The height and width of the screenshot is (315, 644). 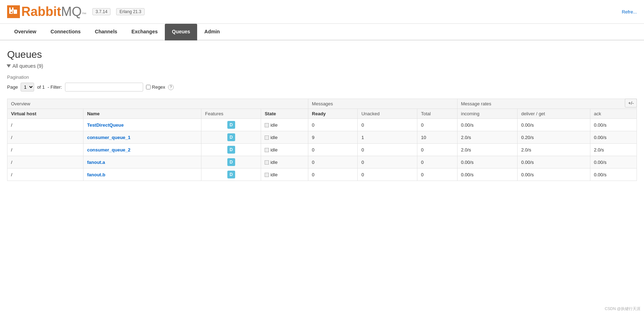 What do you see at coordinates (322, 66) in the screenshot?
I see `all-queues-header: All queues (9)` at bounding box center [322, 66].